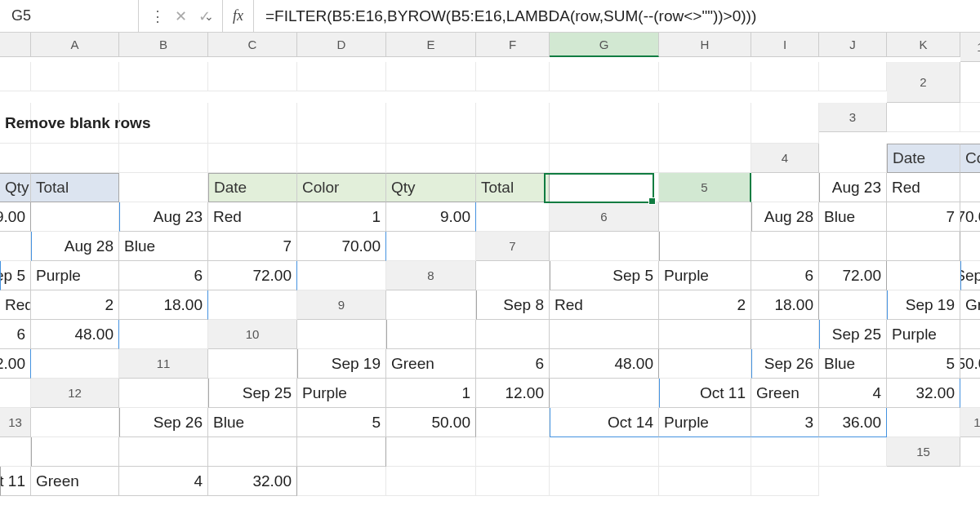  I want to click on name-box-wrap: ⌄, so click(69, 16).